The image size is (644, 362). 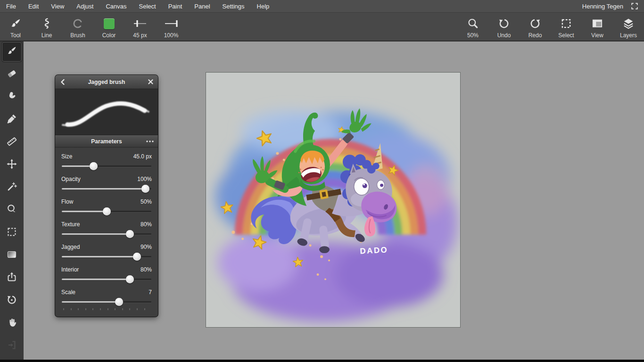 I want to click on param-texture-label: Texture, so click(x=71, y=224).